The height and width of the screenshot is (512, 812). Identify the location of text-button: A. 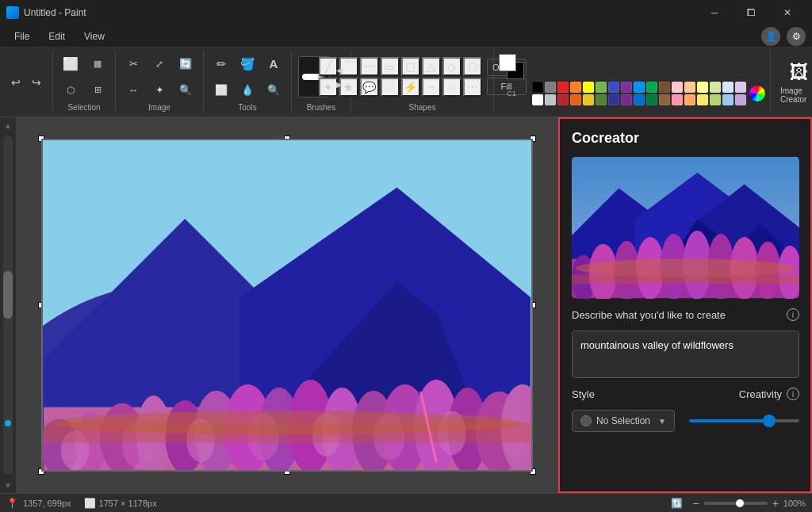
(274, 64).